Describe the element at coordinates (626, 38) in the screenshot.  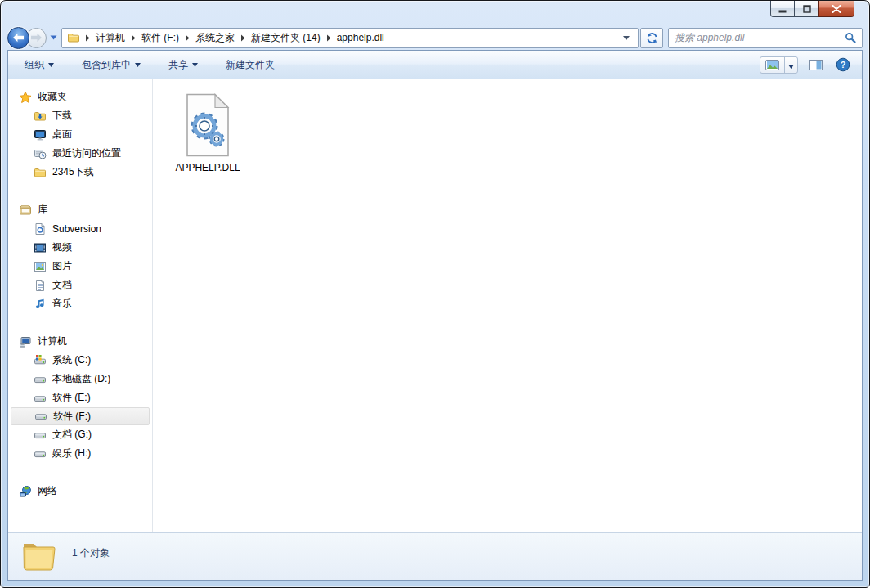
I see `address-dropdown-button` at that location.